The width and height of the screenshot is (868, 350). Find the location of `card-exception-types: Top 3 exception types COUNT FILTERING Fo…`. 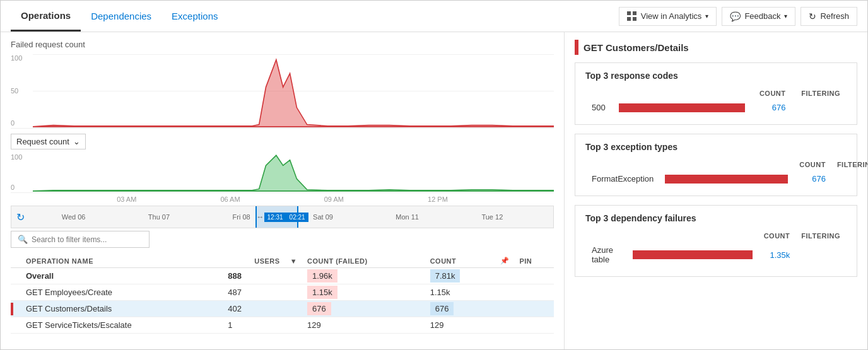

card-exception-types: Top 3 exception types COUNT FILTERING Fo… is located at coordinates (716, 165).